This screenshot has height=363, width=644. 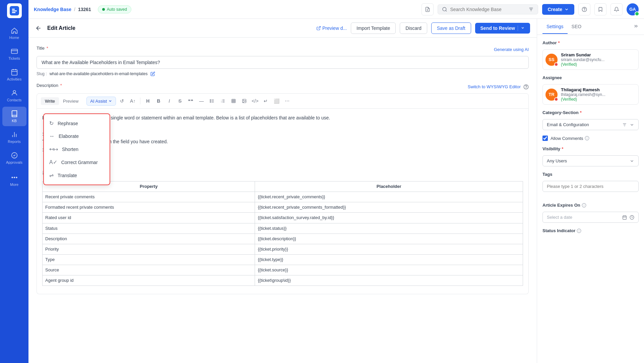 What do you see at coordinates (590, 161) in the screenshot?
I see `visibility-select: Any Users` at bounding box center [590, 161].